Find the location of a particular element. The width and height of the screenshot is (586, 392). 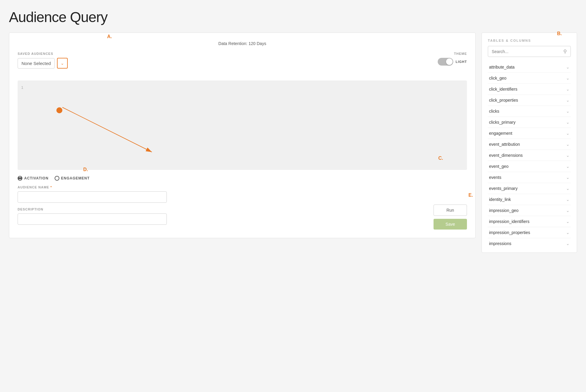

radio-engagement-circle is located at coordinates (57, 178).